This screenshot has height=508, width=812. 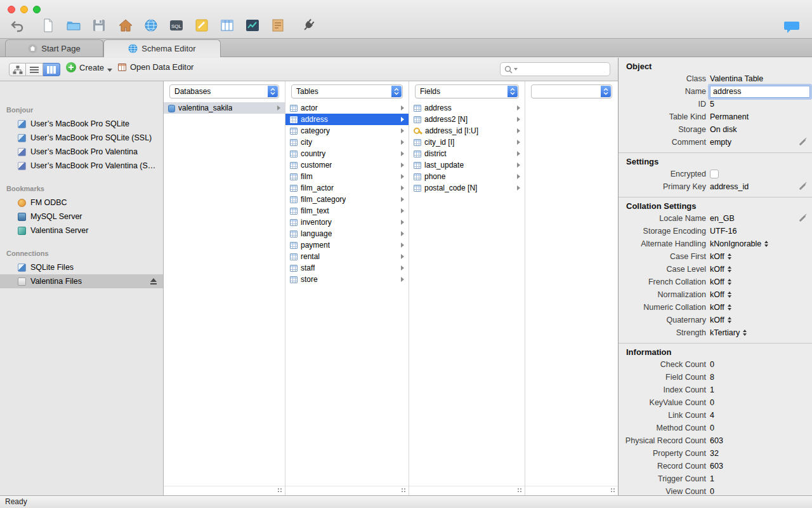 What do you see at coordinates (467, 165) in the screenshot?
I see `field-row: last_update` at bounding box center [467, 165].